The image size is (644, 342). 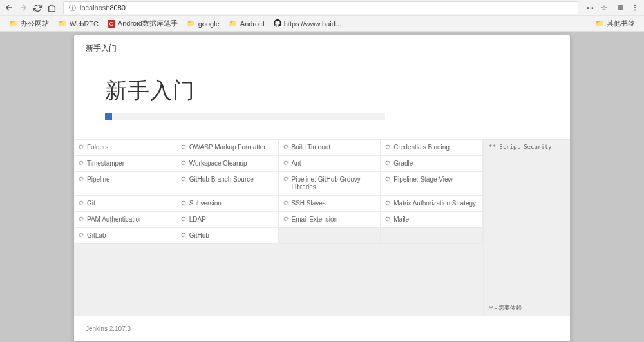 What do you see at coordinates (148, 23) in the screenshot?
I see `bookmark-label: Android数据库笔手` at bounding box center [148, 23].